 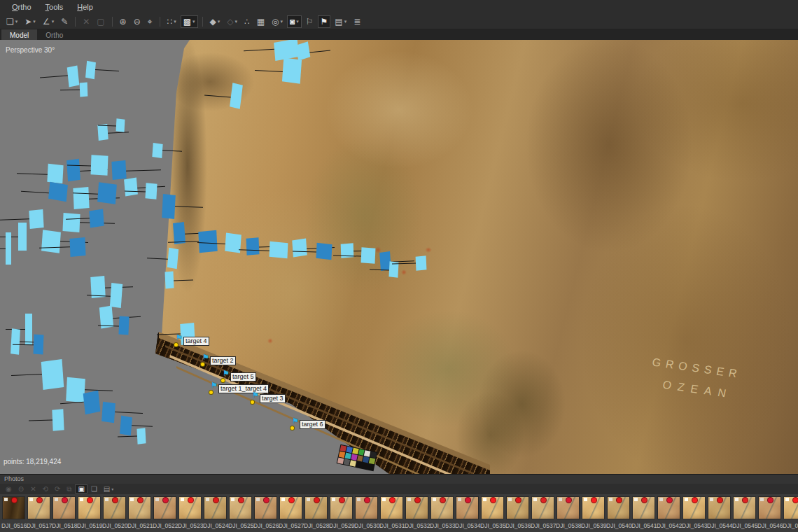 I want to click on photo-cell: DJI_0517, so click(x=39, y=514).